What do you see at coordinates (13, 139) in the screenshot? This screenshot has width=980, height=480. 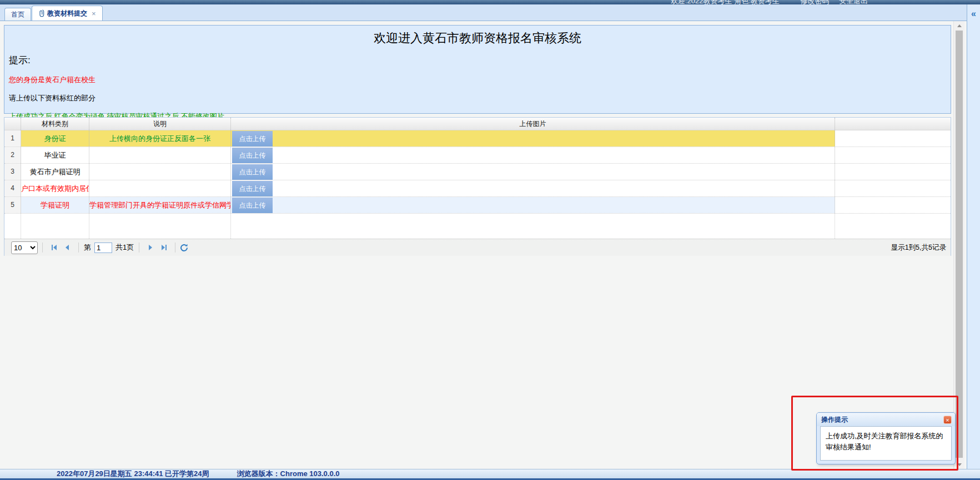 I see `row-number: 1` at bounding box center [13, 139].